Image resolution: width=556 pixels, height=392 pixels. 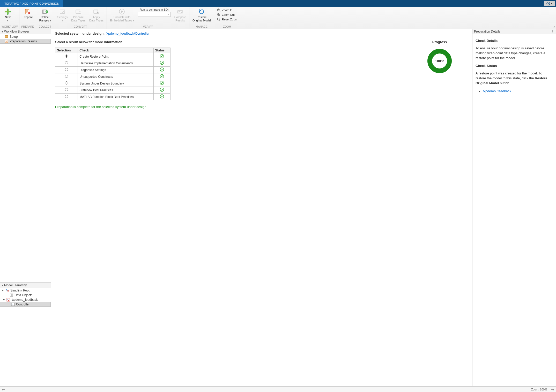 I want to click on zoom-in-button: Zoom In, so click(x=227, y=10).